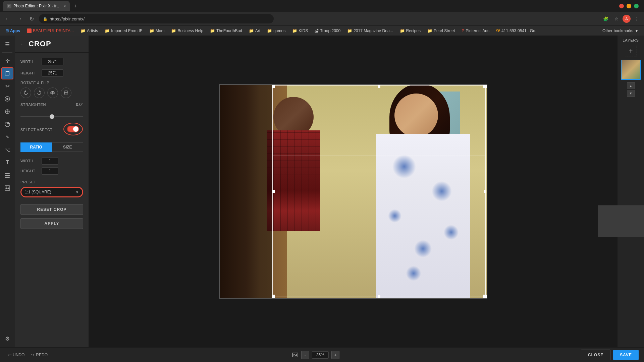  What do you see at coordinates (621, 221) in the screenshot?
I see `feedback-tab: FEEDBACK` at bounding box center [621, 221].